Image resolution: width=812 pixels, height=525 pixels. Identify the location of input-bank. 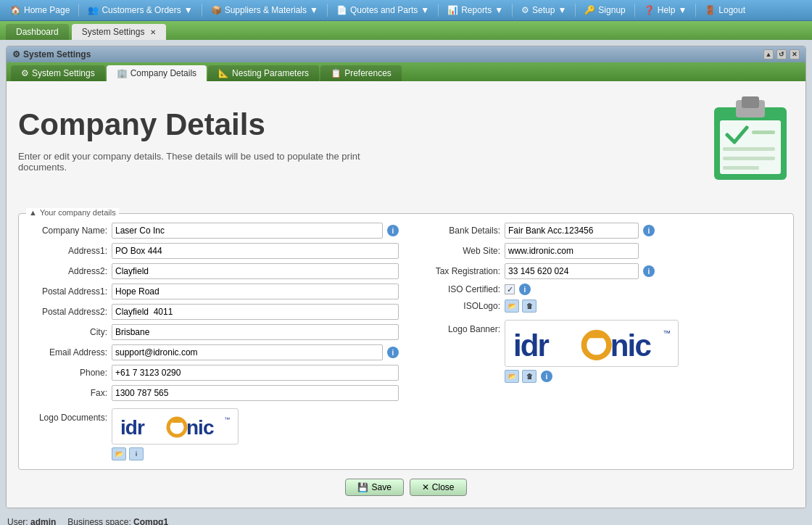
(571, 231).